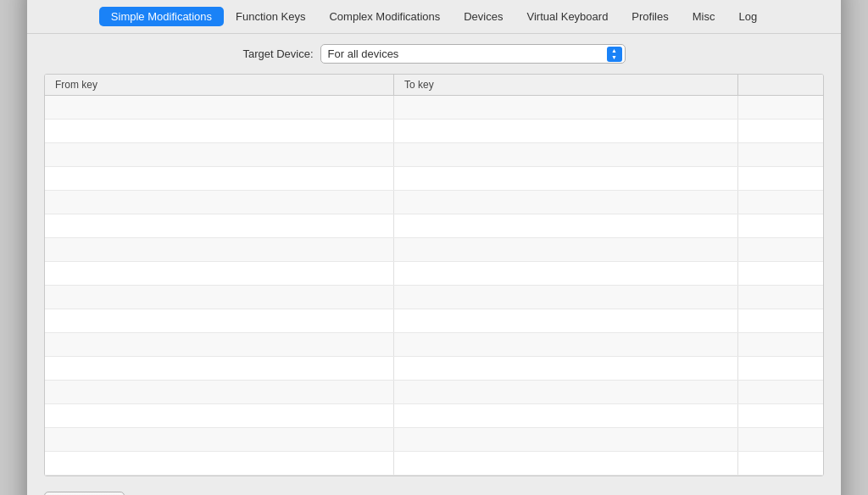 The height and width of the screenshot is (495, 868). I want to click on tab-virtual-keyboard: Virtual Keyboard, so click(567, 17).